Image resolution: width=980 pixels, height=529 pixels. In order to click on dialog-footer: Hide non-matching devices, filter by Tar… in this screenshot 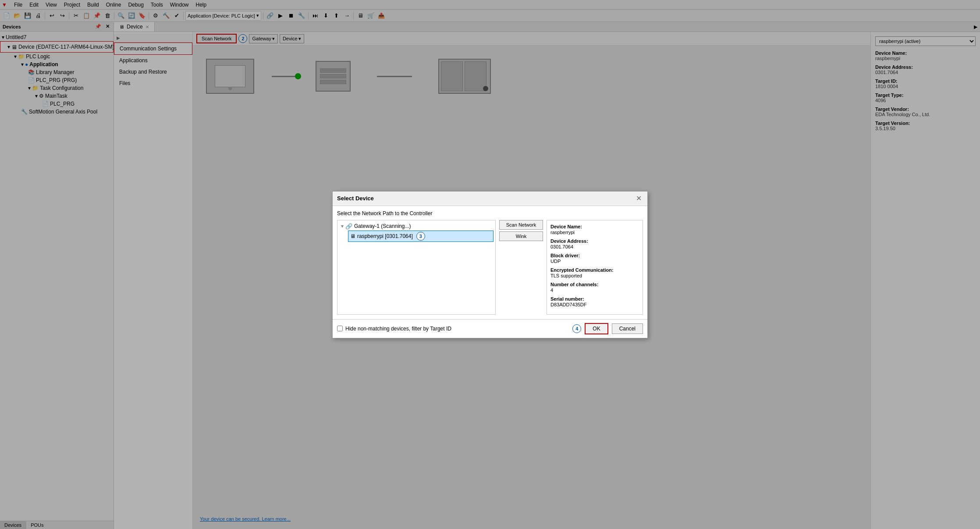, I will do `click(490, 329)`.